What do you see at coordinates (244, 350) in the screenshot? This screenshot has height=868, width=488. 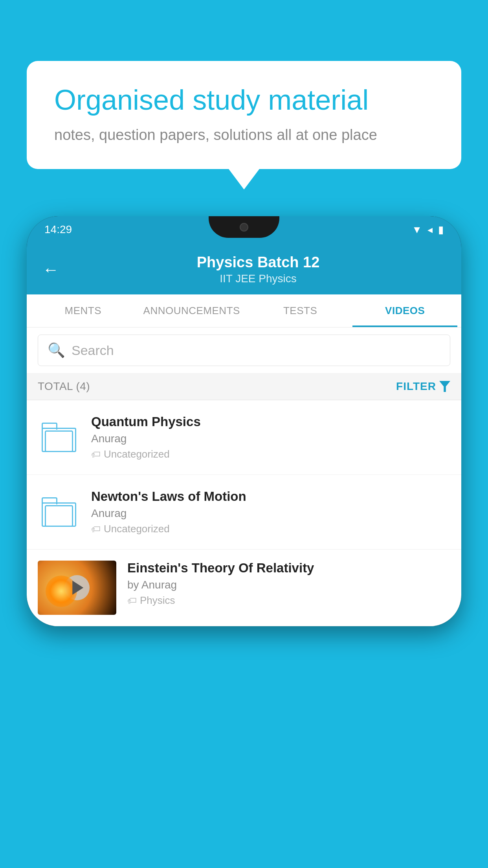 I see `search-area: 🔍 Search` at bounding box center [244, 350].